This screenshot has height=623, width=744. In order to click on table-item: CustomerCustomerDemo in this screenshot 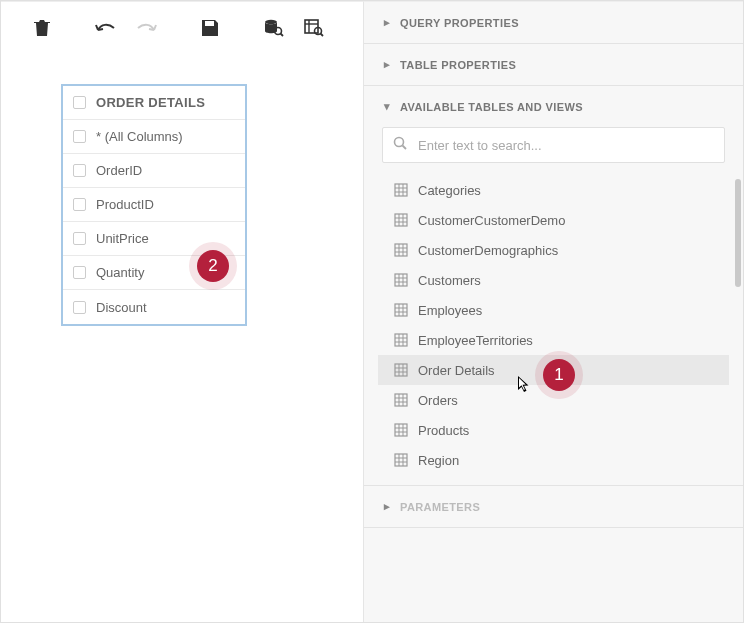, I will do `click(558, 220)`.